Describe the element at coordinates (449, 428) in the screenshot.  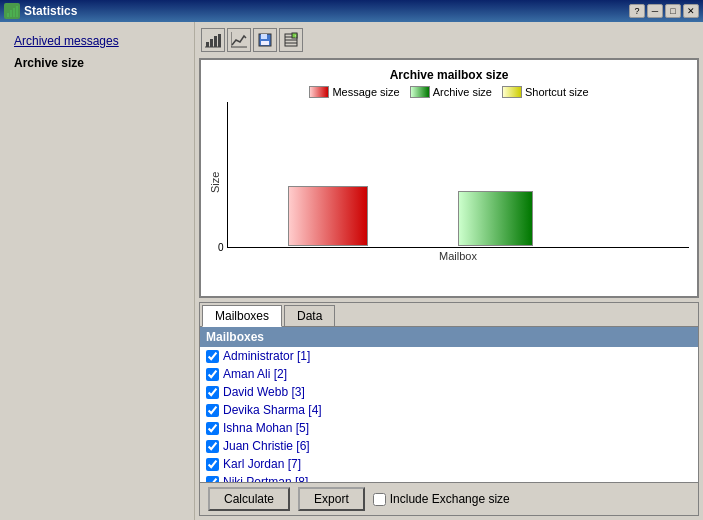
I see `list-item: Ishna Mohan [5]` at that location.